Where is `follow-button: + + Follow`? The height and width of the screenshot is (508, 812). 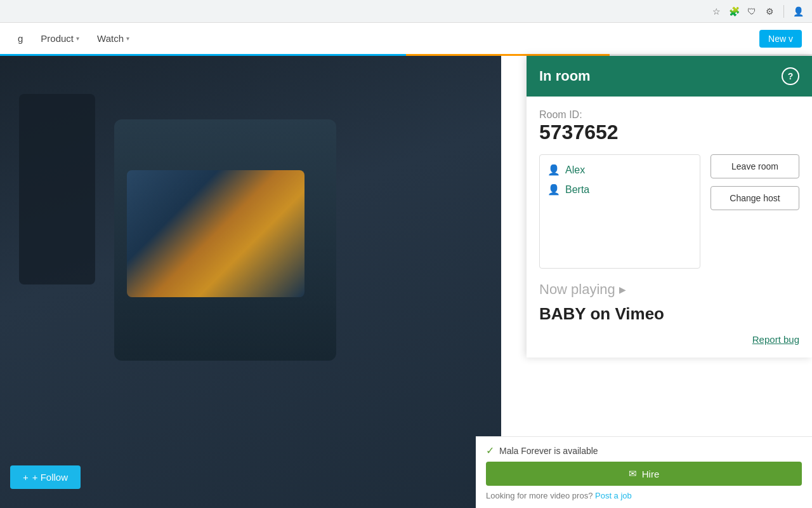 follow-button: + + Follow is located at coordinates (46, 478).